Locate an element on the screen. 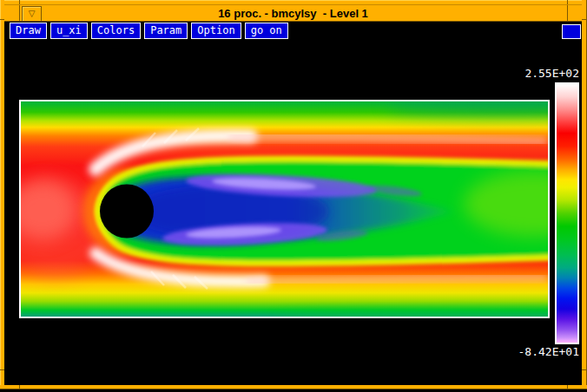 The width and height of the screenshot is (587, 392). menu-bar: Draw u_xi Colors Param Option go on is located at coordinates (149, 31).